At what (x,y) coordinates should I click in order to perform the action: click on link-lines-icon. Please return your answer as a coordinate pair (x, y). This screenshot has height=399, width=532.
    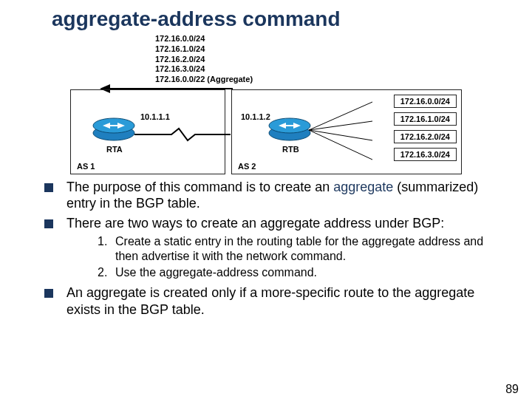
    Looking at the image, I should click on (342, 132).